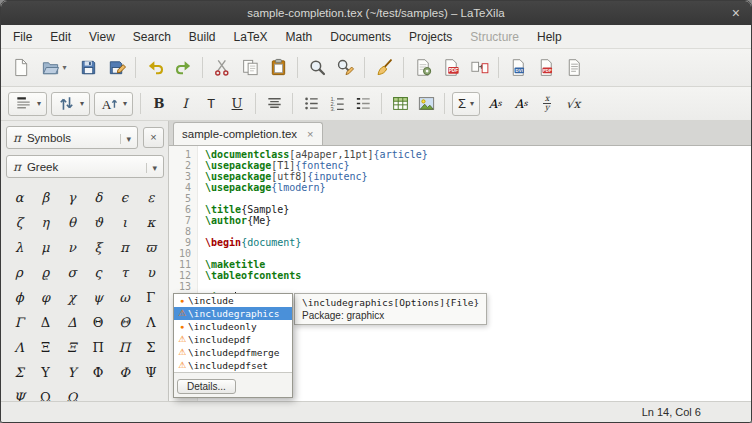 The width and height of the screenshot is (752, 423). What do you see at coordinates (466, 104) in the screenshot?
I see `math-sum-combo: Σ` at bounding box center [466, 104].